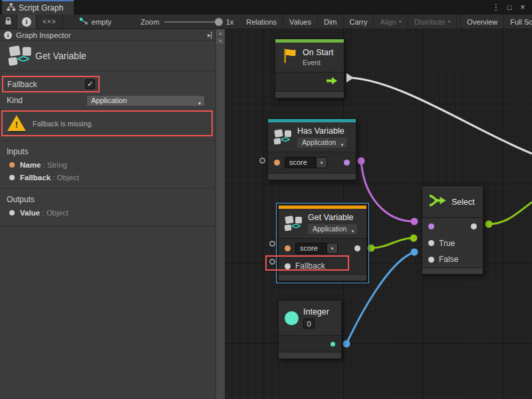 The image size is (532, 399). Describe the element at coordinates (17, 124) in the screenshot. I see `warning-icon: !` at that location.